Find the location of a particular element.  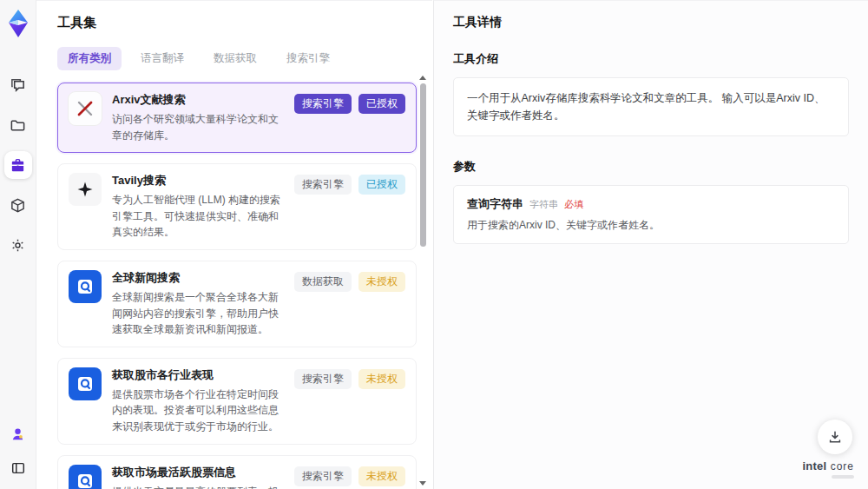

sidebar-item-tools is located at coordinates (18, 165).